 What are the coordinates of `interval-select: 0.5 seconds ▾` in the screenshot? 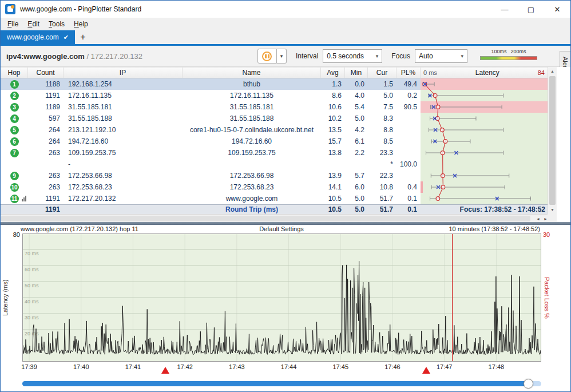 It's located at (352, 56).